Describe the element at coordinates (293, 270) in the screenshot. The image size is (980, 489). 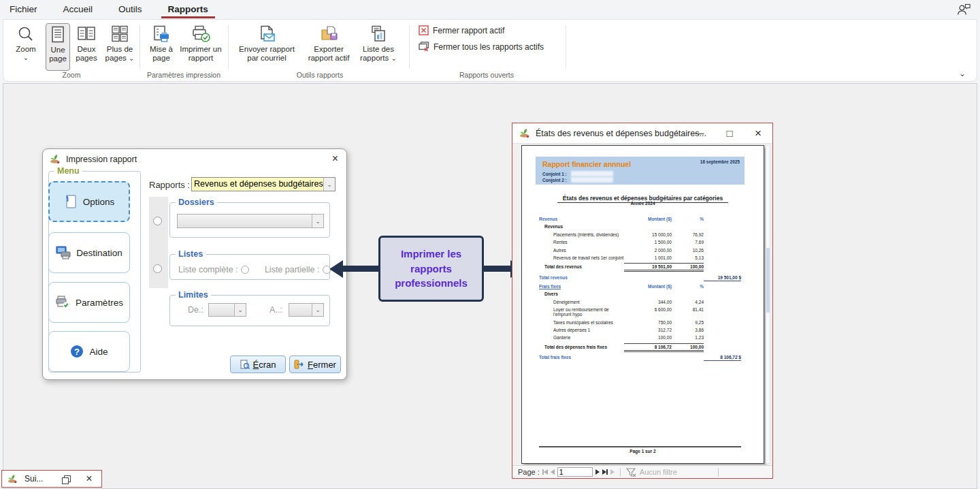
I see `liste-partielle-label: Liste partielle :` at that location.